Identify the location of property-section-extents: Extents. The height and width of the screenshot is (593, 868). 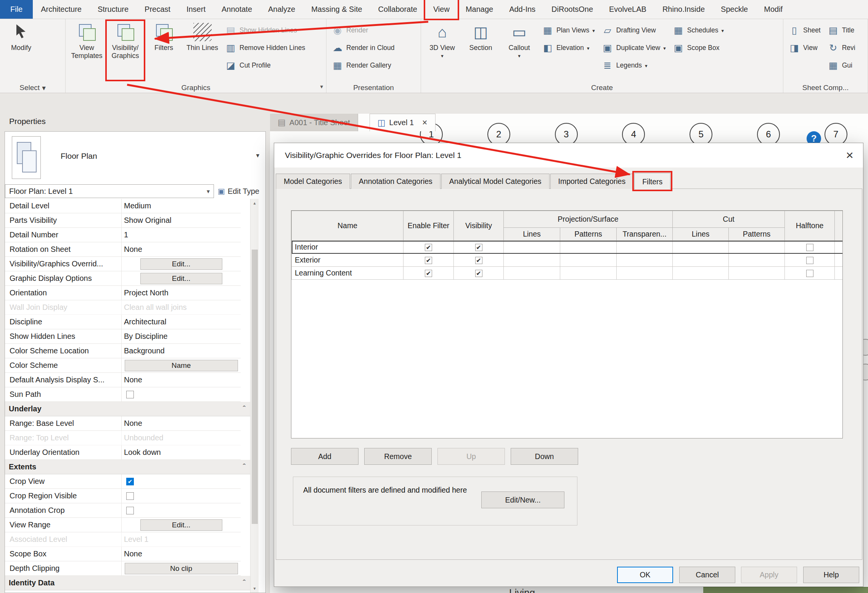
(127, 467).